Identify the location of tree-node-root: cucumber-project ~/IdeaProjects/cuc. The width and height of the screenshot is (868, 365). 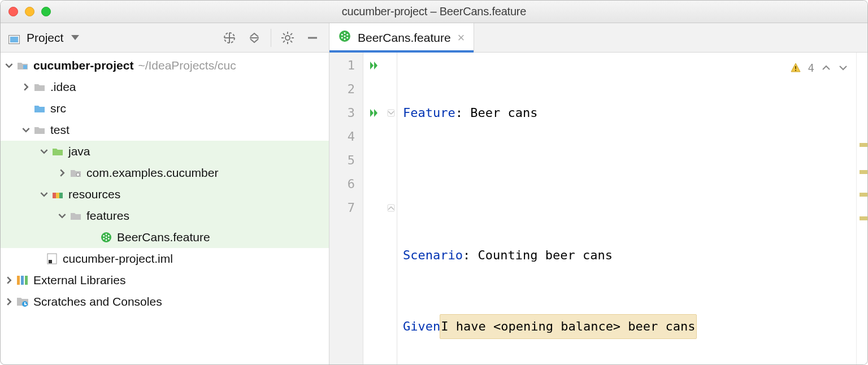
(165, 66).